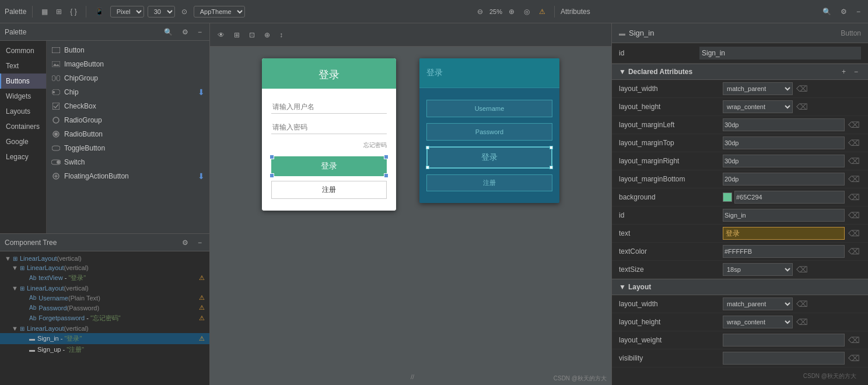 This screenshot has width=868, height=385. I want to click on attr-lw-reset: ⌫, so click(802, 89).